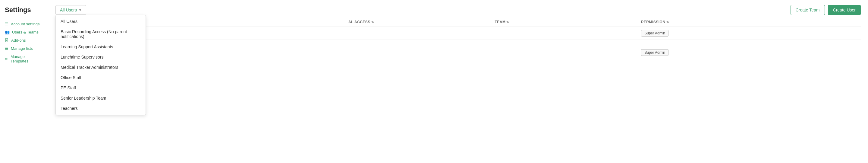  Describe the element at coordinates (80, 10) in the screenshot. I see `dropdown-caret-icon: ▼` at that location.